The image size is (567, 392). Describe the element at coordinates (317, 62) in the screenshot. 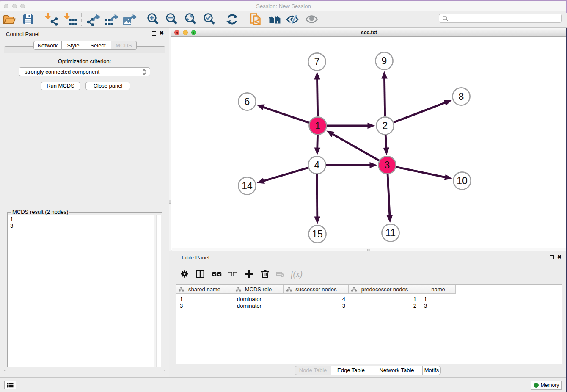

I see `svg-text: 7` at that location.